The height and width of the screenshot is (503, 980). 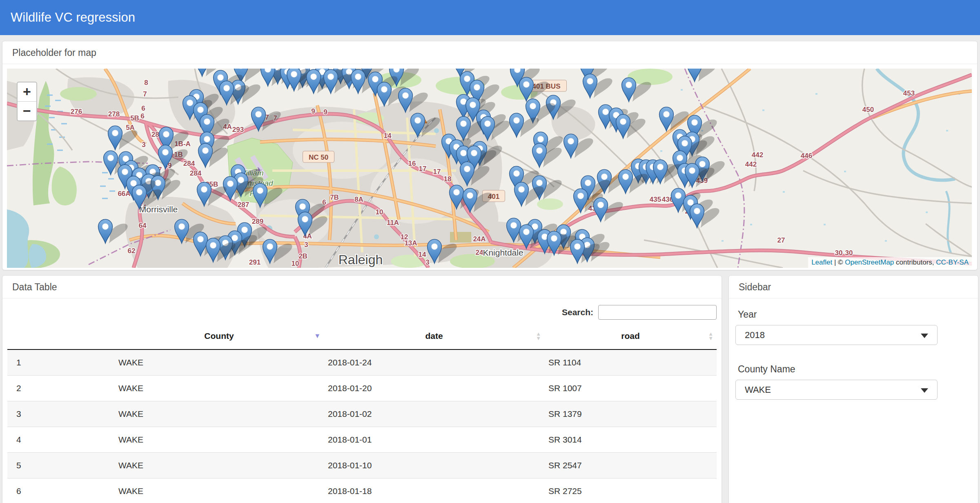 What do you see at coordinates (630, 336) in the screenshot?
I see `column-header-label: road` at bounding box center [630, 336].